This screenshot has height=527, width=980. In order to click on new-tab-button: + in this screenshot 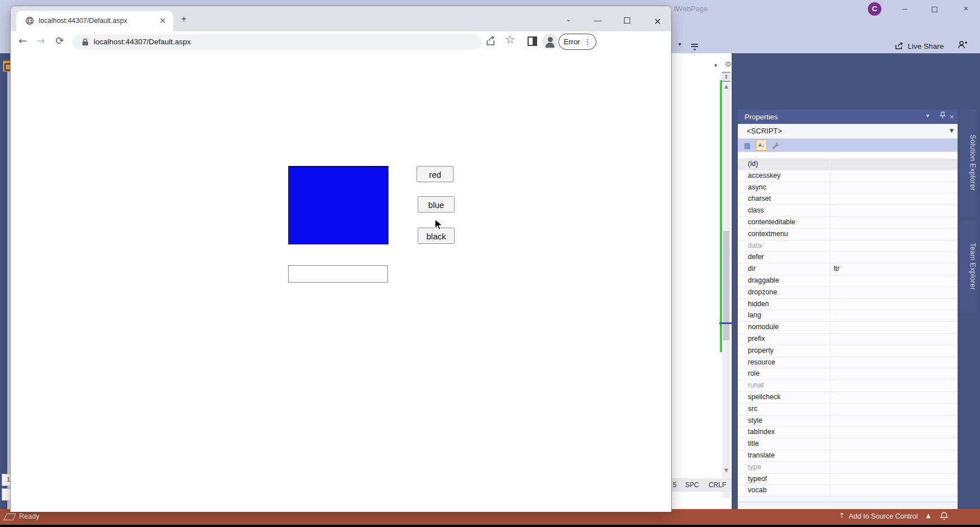, I will do `click(184, 19)`.